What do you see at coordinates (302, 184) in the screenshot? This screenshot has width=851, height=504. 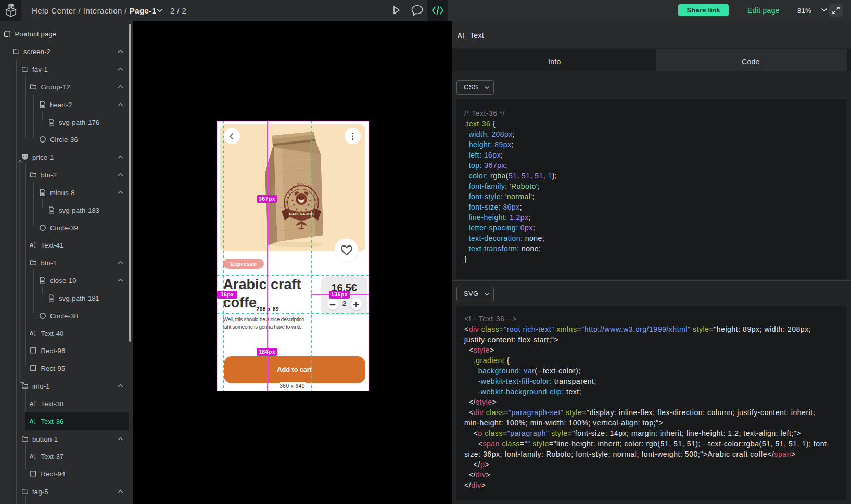 I see `svg-text: R` at bounding box center [302, 184].